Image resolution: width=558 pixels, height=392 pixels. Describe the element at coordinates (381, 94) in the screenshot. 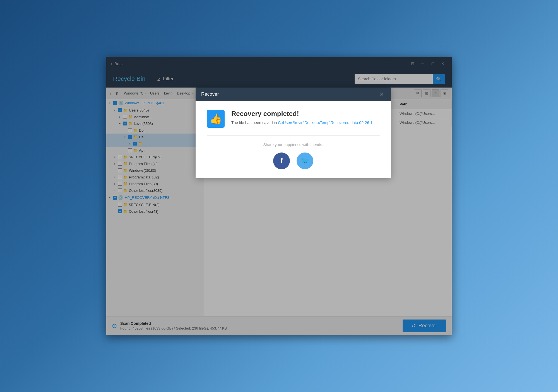

I see `modal-close-button: ✕` at that location.